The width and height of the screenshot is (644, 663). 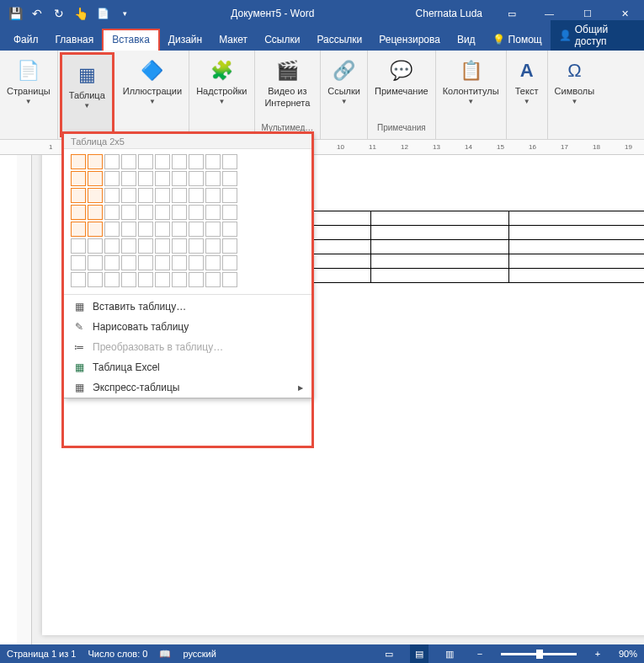 What do you see at coordinates (539, 654) in the screenshot?
I see `zoom-slider` at bounding box center [539, 654].